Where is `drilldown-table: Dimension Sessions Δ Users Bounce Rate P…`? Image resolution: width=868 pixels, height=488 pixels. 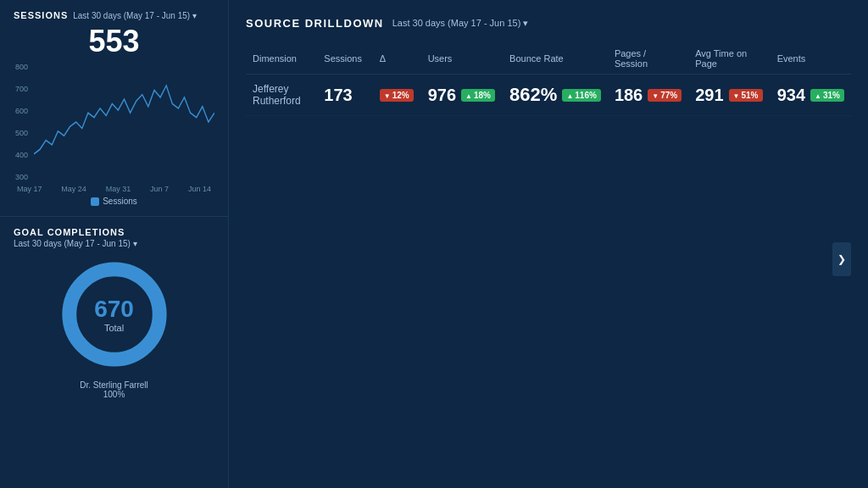 drilldown-table: Dimension Sessions Δ Users Bounce Rate P… is located at coordinates (548, 80).